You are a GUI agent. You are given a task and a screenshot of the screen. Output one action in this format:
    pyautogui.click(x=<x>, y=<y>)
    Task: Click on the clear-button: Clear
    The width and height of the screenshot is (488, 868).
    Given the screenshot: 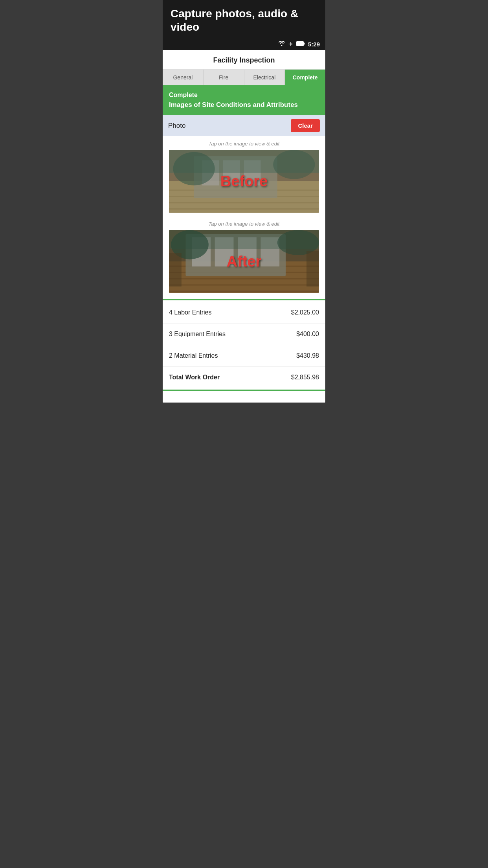 What is the action you would take?
    pyautogui.click(x=305, y=126)
    